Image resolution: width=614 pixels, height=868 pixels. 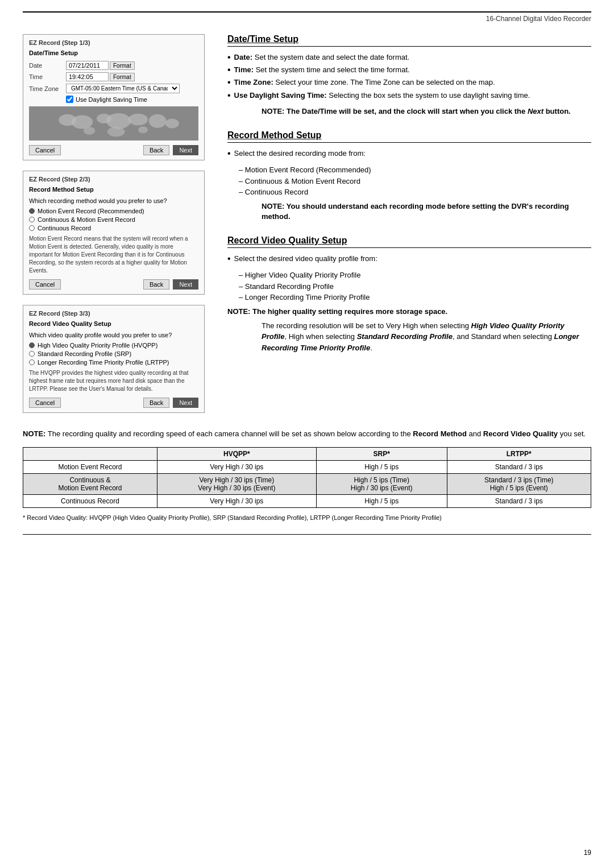 I want to click on time-format-button: Format, so click(x=122, y=77).